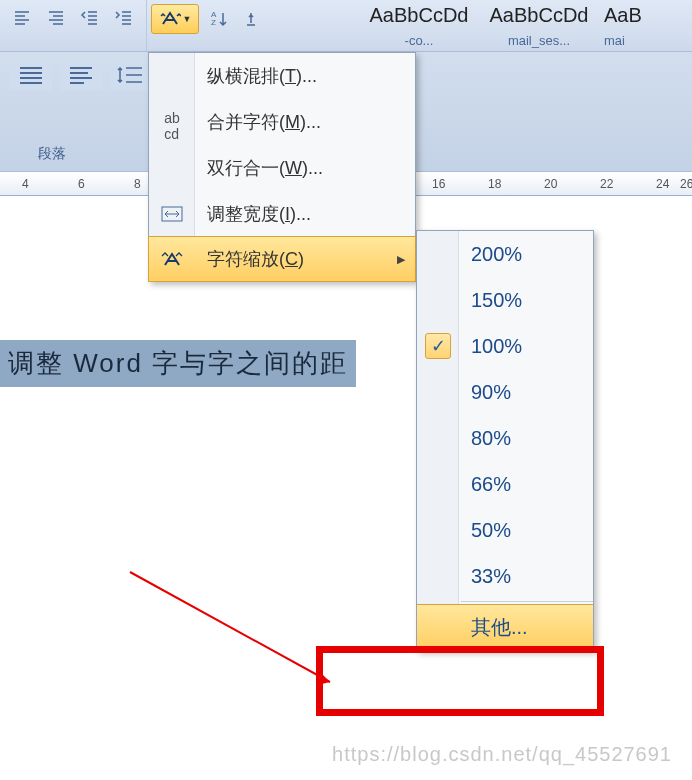 The height and width of the screenshot is (780, 692). What do you see at coordinates (282, 168) in the screenshot?
I see `menu-item-two-lines: 双行合一(W)...` at bounding box center [282, 168].